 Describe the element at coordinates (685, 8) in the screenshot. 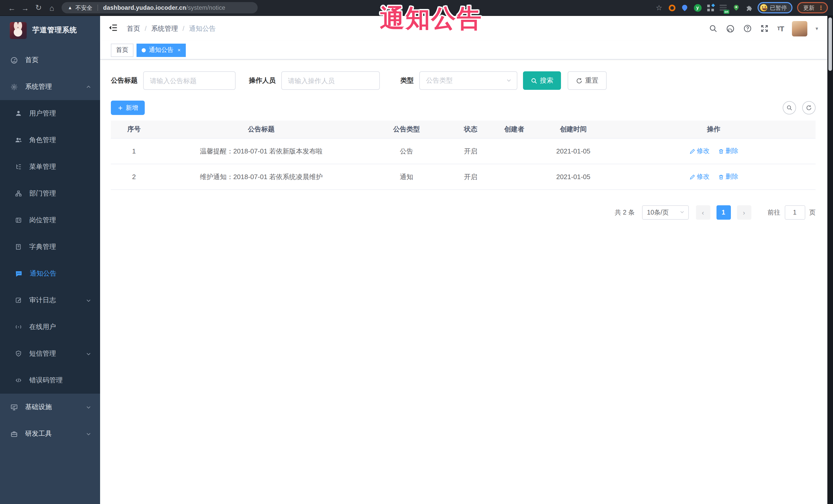

I see `extension-blue-pin-icon` at that location.